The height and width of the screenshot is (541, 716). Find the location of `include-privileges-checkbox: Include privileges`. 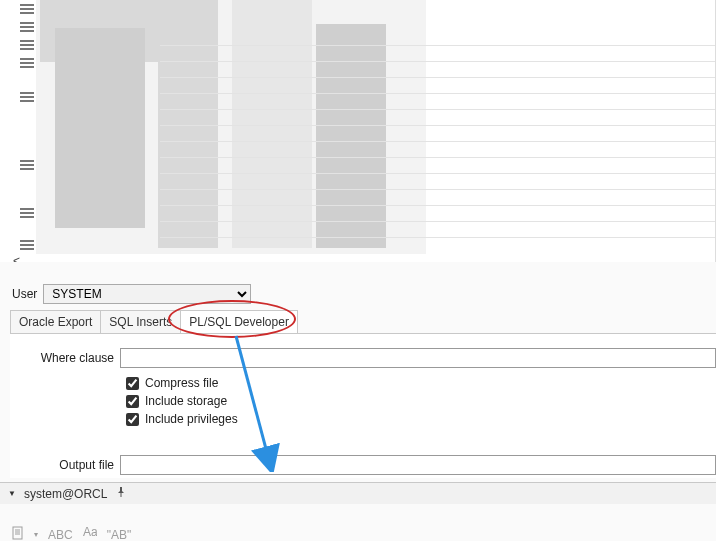

include-privileges-checkbox: Include privileges is located at coordinates (421, 419).